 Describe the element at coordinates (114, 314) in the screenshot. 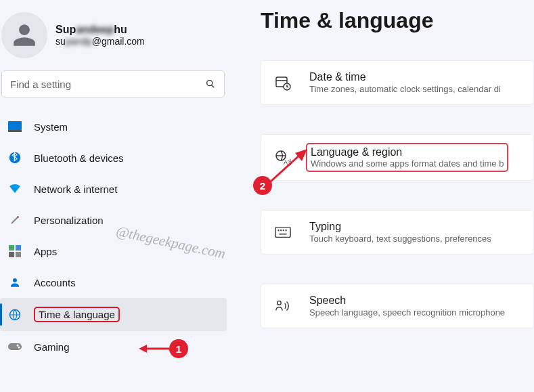

I see `nav-item-time-language: Time & language` at that location.